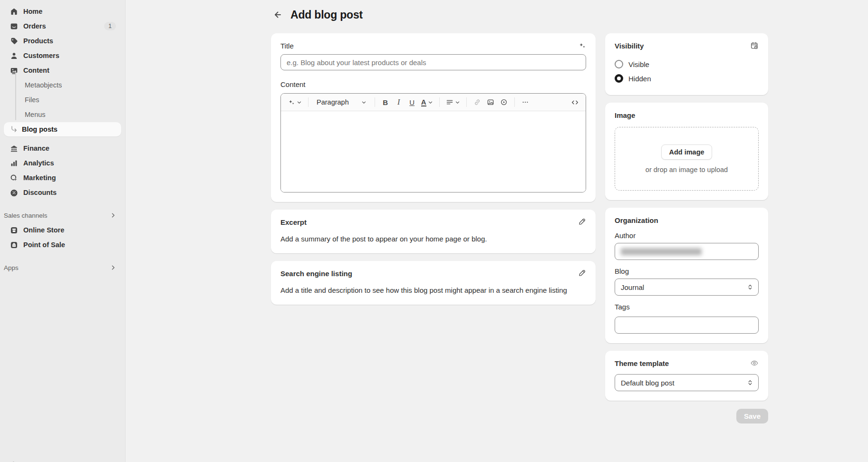  What do you see at coordinates (69, 230) in the screenshot?
I see `sidebar-item-label: Online Store` at bounding box center [69, 230].